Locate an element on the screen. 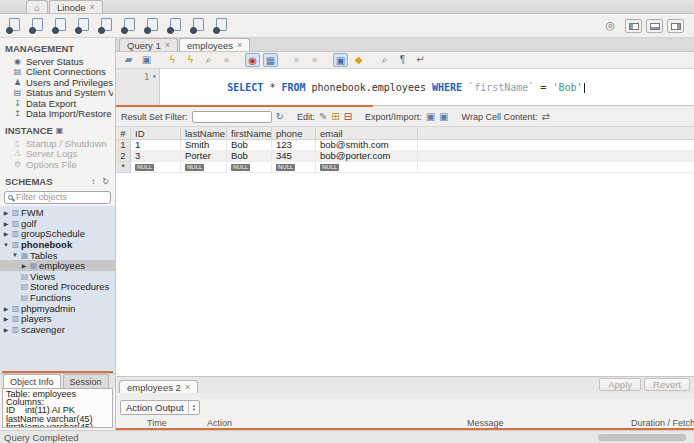  new-procedure-icon is located at coordinates (152, 26).